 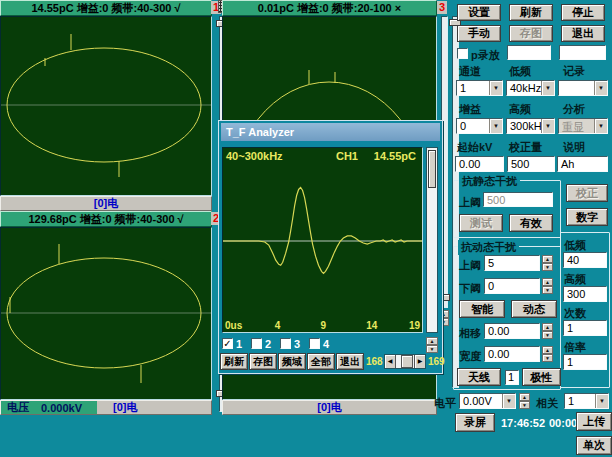 What do you see at coordinates (575, 280) in the screenshot?
I see `highfreq2-label: 高频` at bounding box center [575, 280].